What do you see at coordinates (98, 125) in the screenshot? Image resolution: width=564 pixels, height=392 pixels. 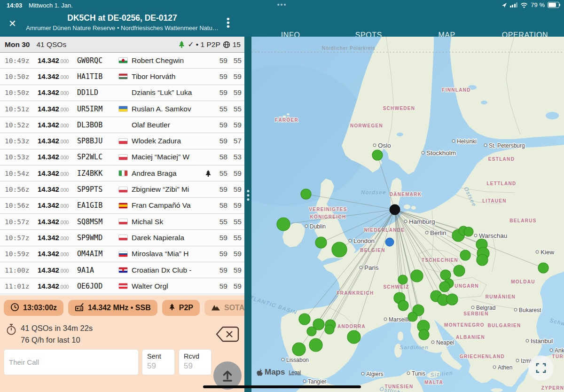 I see `qso-callsign: DL3BOB` at bounding box center [98, 125].